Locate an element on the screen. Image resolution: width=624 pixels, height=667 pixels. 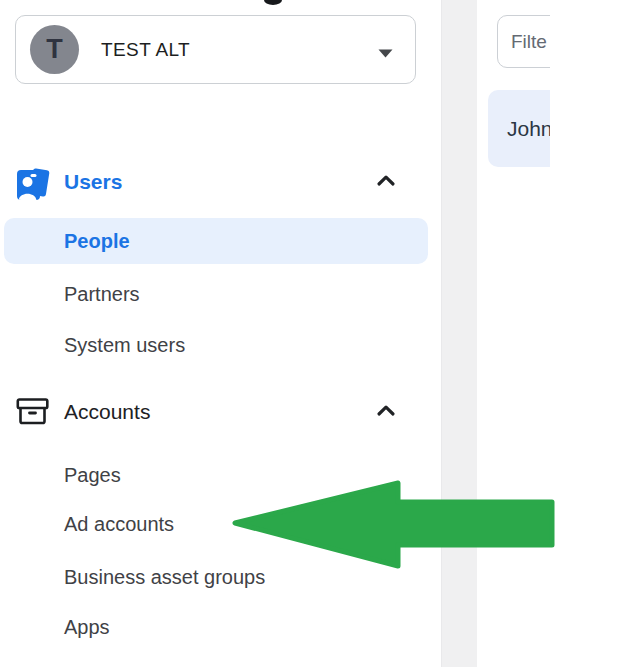
sidebar-section-label: Accounts is located at coordinates (107, 412).